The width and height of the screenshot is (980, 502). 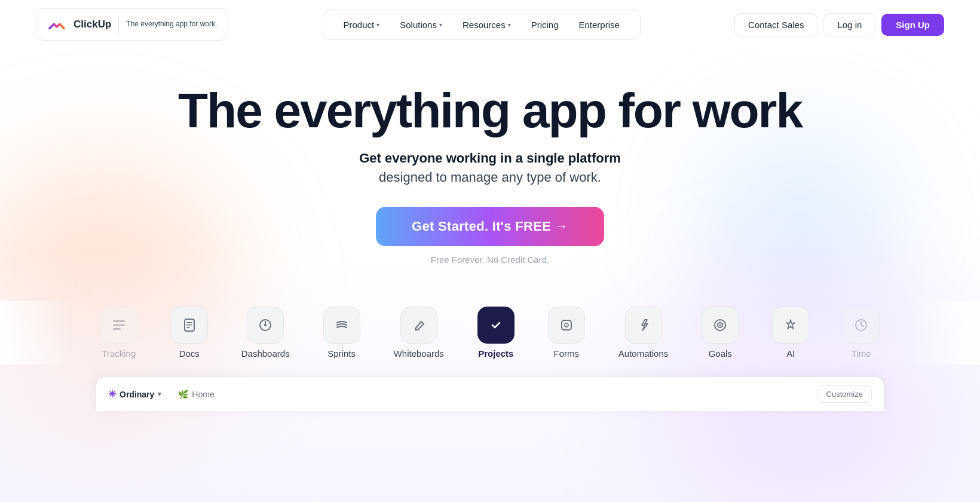 What do you see at coordinates (845, 394) in the screenshot?
I see `customize-button: Customize` at bounding box center [845, 394].